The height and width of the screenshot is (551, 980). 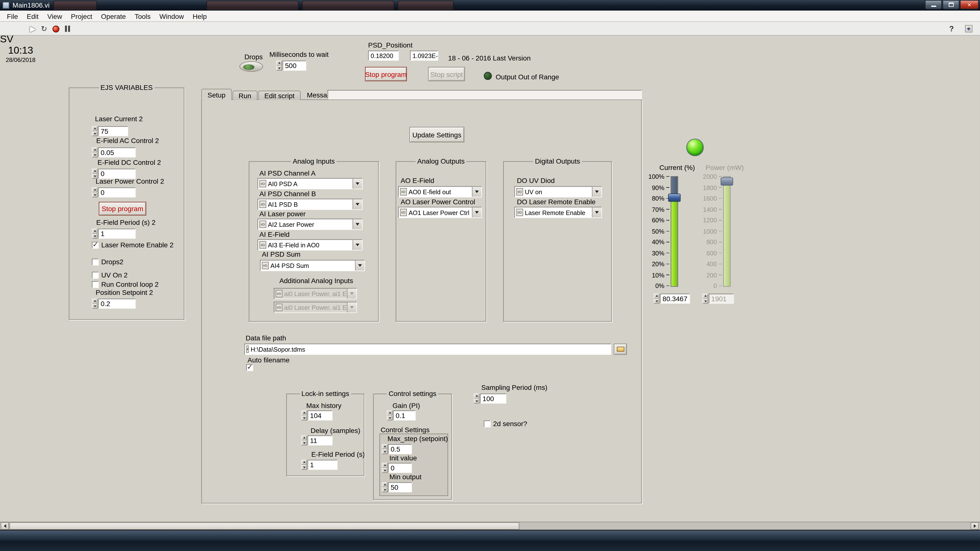 I want to click on run-continuous-button: ↻, so click(x=44, y=29).